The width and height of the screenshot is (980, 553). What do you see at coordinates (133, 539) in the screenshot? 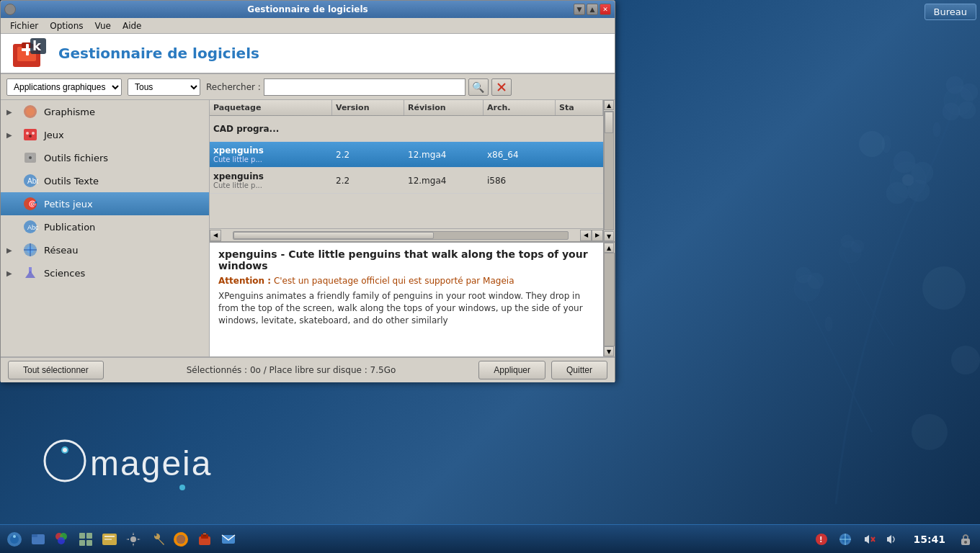
I see `taskbar-settings-icon` at bounding box center [133, 539].